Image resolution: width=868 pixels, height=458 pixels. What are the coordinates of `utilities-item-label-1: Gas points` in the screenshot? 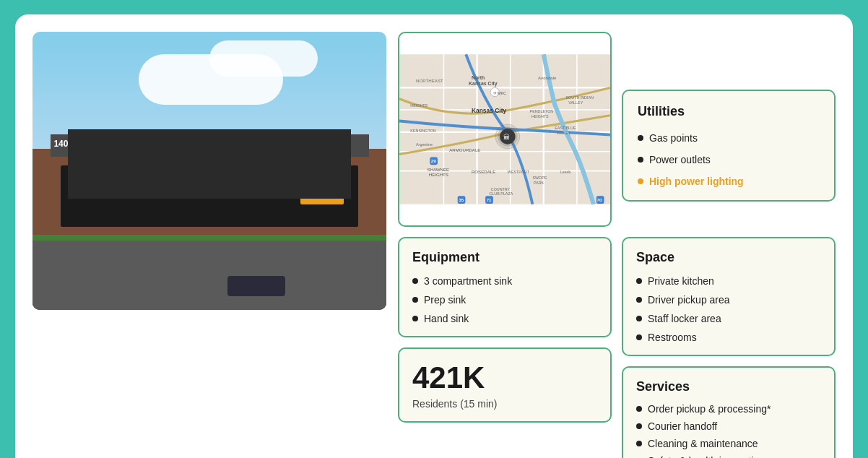 It's located at (673, 138).